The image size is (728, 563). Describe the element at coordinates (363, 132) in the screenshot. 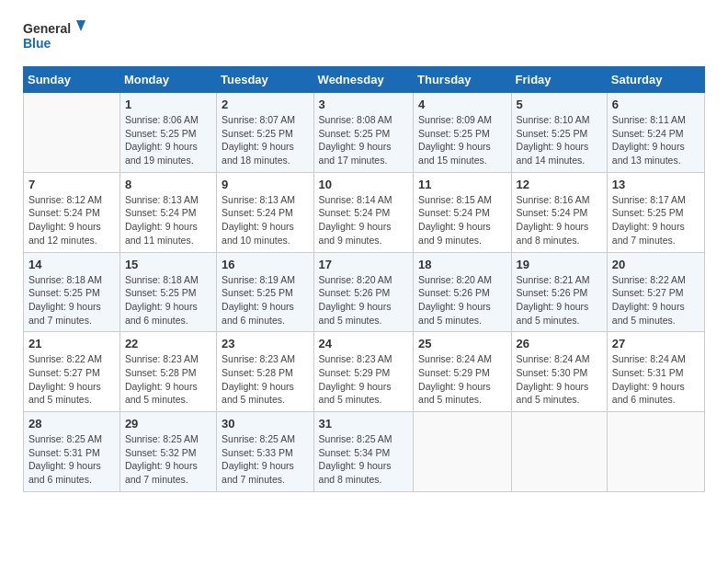

I see `calendar-cell: 3Sunrise: 8:08 AMSunset: 5:25 PMDaylight…` at that location.